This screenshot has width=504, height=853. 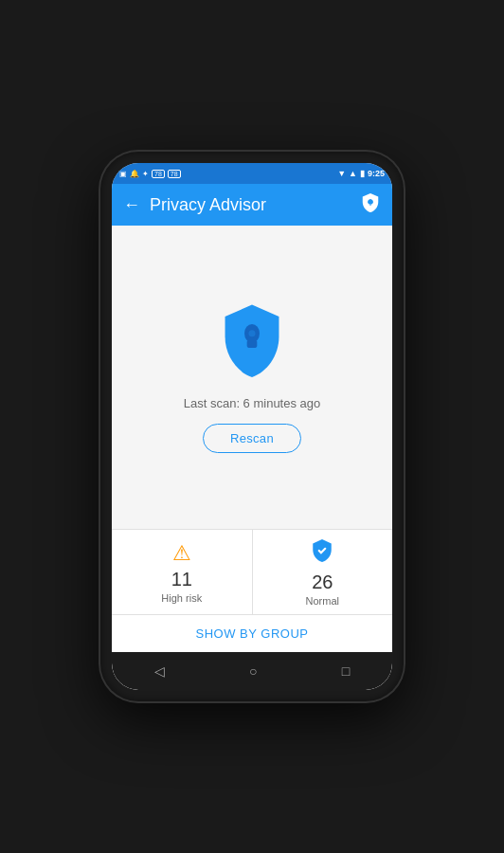 I want to click on wifi-icon: ▼, so click(x=341, y=173).